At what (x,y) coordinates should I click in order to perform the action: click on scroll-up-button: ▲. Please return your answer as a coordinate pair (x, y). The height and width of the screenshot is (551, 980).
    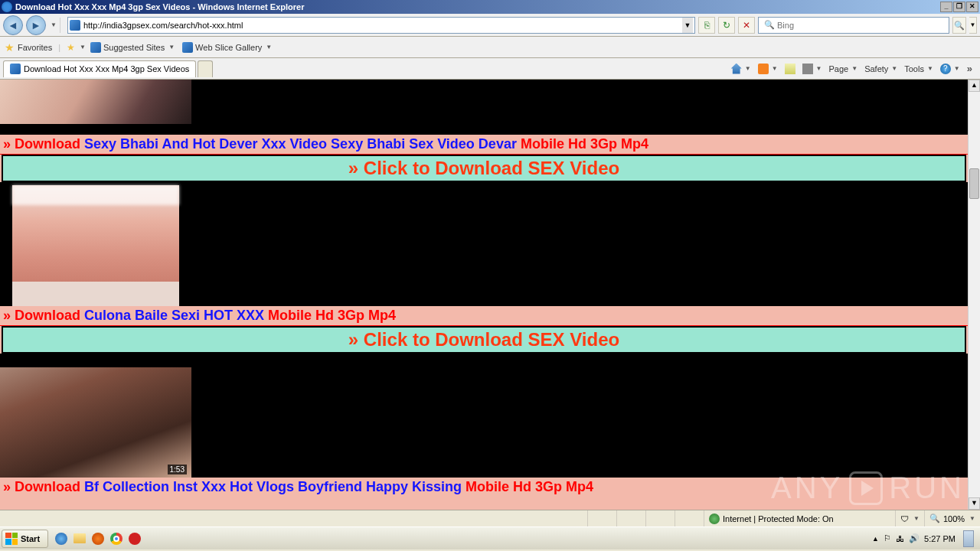
    Looking at the image, I should click on (974, 86).